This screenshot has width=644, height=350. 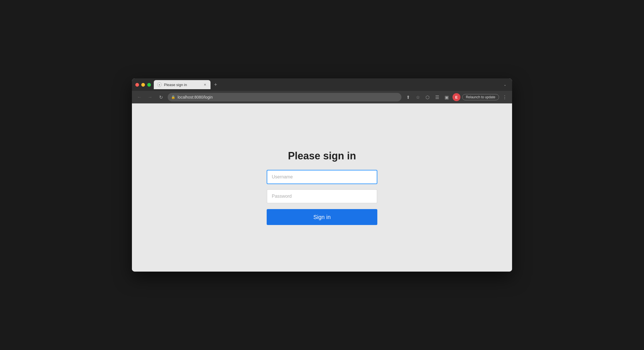 What do you see at coordinates (149, 85) in the screenshot?
I see `maximize-window-button` at bounding box center [149, 85].